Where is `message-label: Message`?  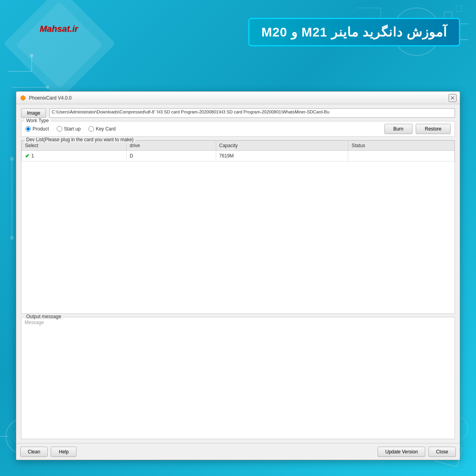
message-label: Message is located at coordinates (238, 322).